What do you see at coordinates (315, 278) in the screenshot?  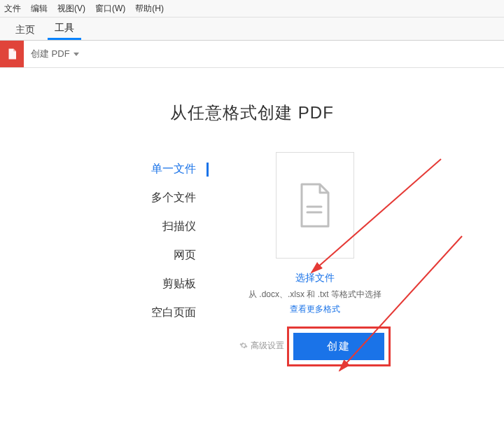 I see `select-file-link: 选择文件` at bounding box center [315, 278].